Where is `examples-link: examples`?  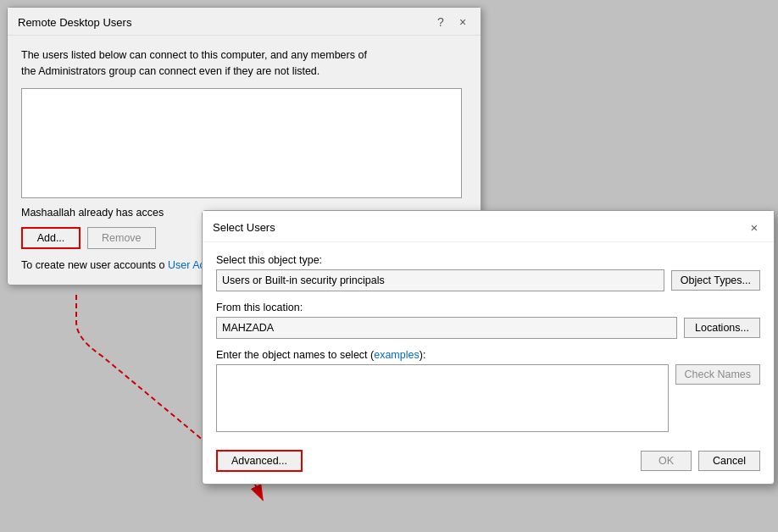
examples-link: examples is located at coordinates (397, 355).